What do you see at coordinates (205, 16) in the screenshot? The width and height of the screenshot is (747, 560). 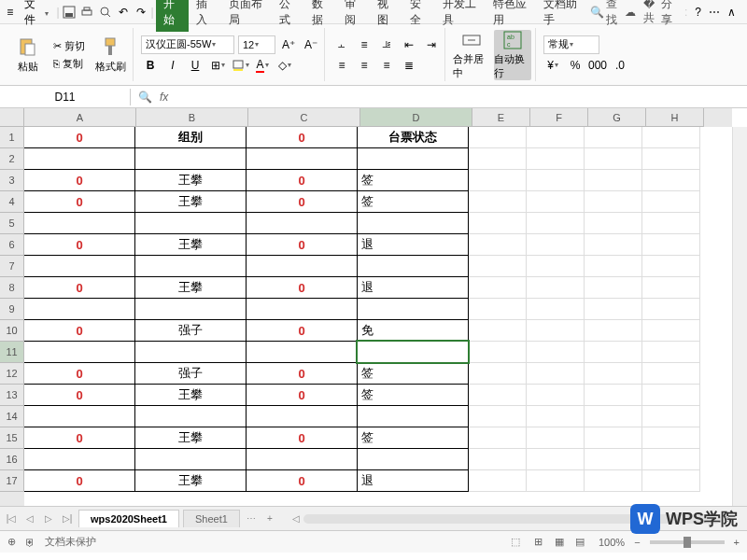 I see `tab-insert: 插入` at bounding box center [205, 16].